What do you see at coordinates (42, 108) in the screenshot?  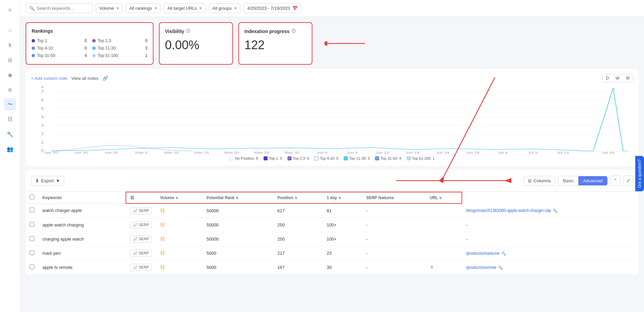 I see `svg-text: 5` at bounding box center [42, 108].